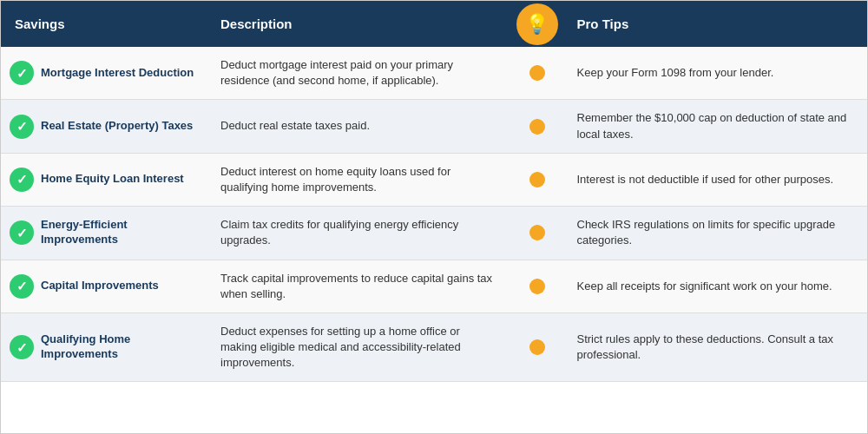 This screenshot has height=434, width=868. Describe the element at coordinates (359, 126) in the screenshot. I see `description-cell: Deduct real estate taxes paid.` at that location.